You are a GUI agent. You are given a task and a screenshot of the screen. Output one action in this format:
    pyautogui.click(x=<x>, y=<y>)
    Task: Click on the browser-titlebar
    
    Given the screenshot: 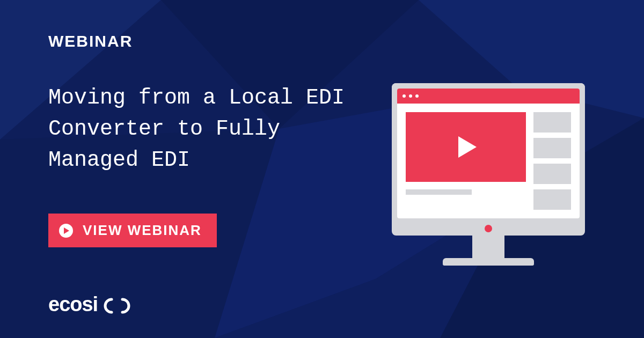 What is the action you would take?
    pyautogui.click(x=488, y=96)
    